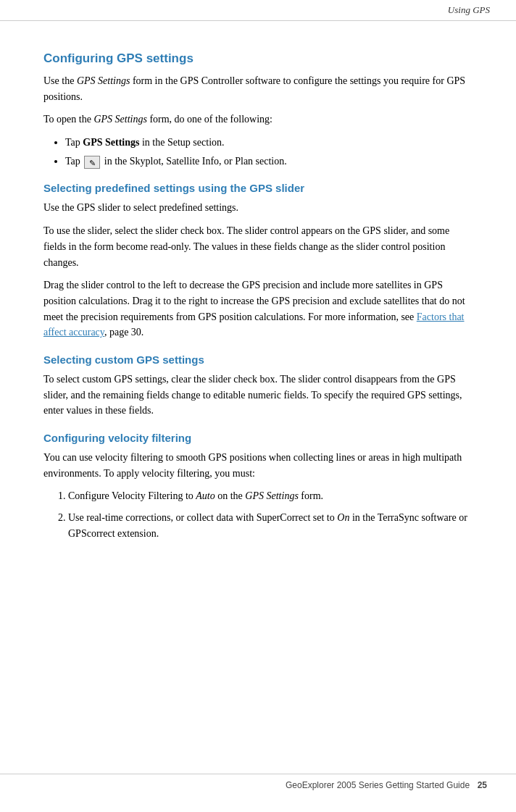 The width and height of the screenshot is (516, 812). I want to click on term-gps-settings-3: GPS Settings, so click(272, 495).